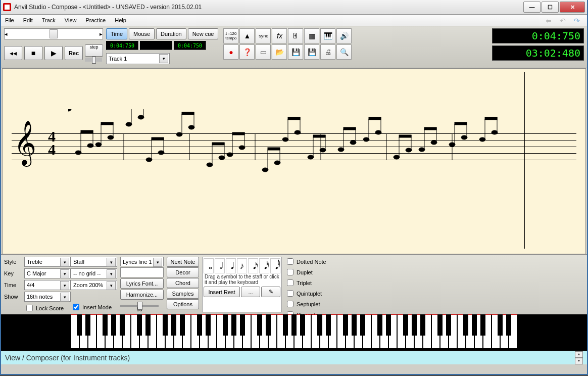  What do you see at coordinates (142, 295) in the screenshot?
I see `harmonize-button: Harmonize...` at bounding box center [142, 295].